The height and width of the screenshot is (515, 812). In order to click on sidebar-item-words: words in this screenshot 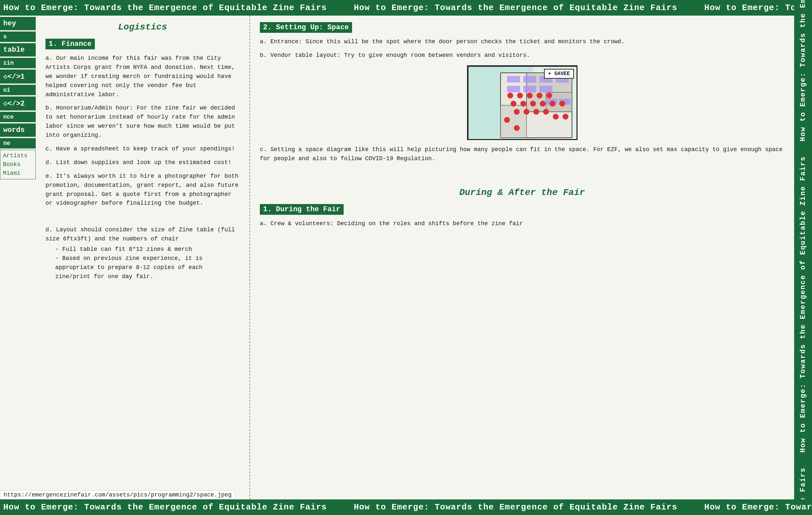, I will do `click(18, 130)`.